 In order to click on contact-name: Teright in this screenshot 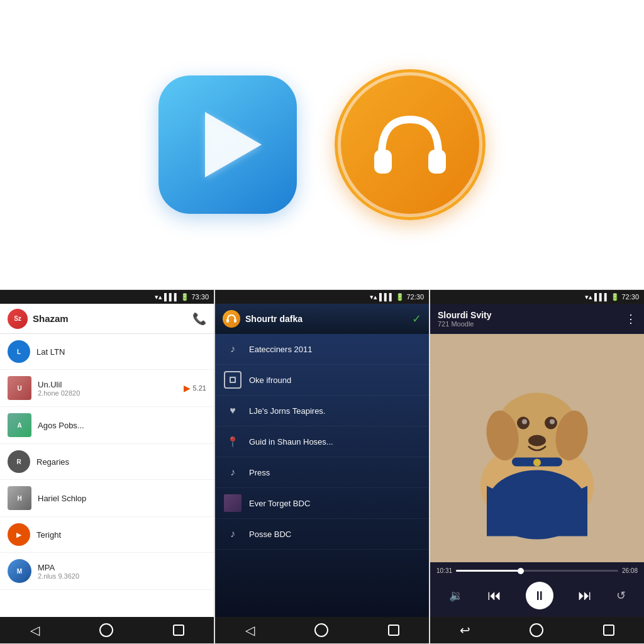, I will do `click(121, 535)`.